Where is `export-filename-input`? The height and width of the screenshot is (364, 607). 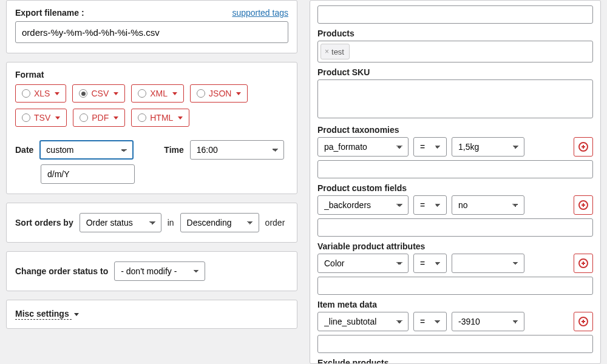
export-filename-input is located at coordinates (152, 32).